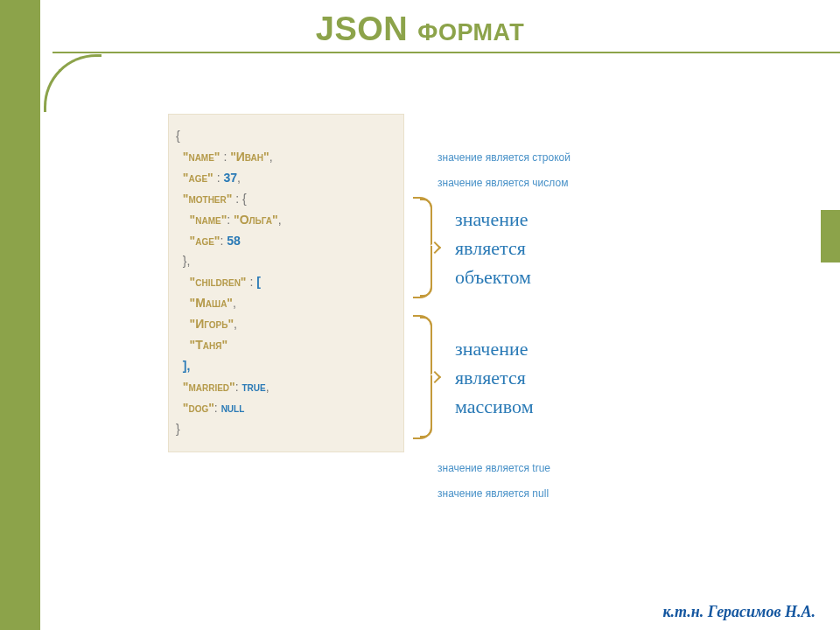 The width and height of the screenshot is (840, 630). I want to click on note-null: значение является null, so click(494, 494).